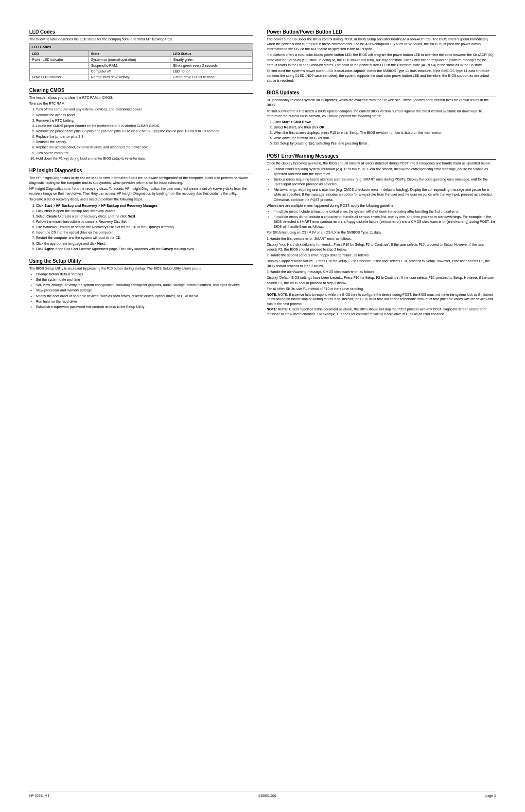 The image size is (525, 812). Describe the element at coordinates (145, 296) in the screenshot. I see `list-item: Modify the boot order of bootable device…` at that location.